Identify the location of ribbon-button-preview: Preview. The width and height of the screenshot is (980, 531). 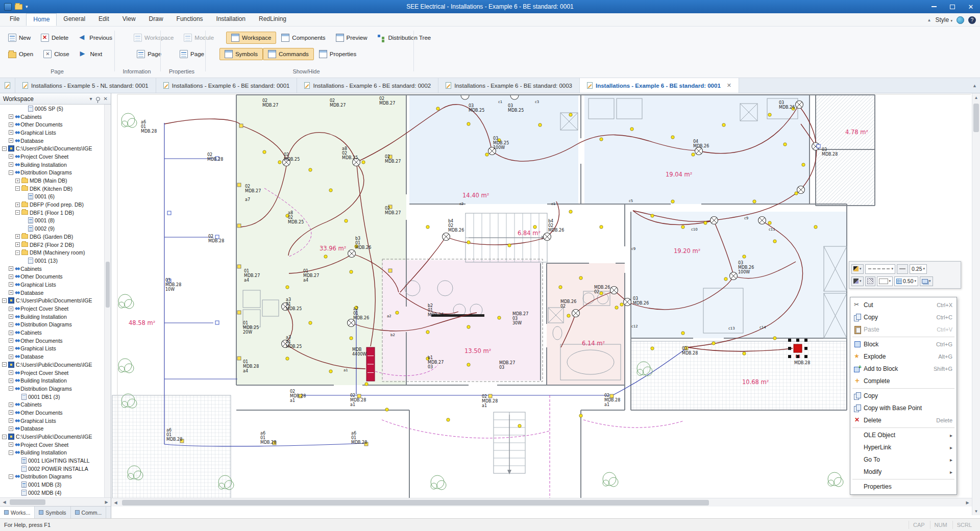
(352, 38).